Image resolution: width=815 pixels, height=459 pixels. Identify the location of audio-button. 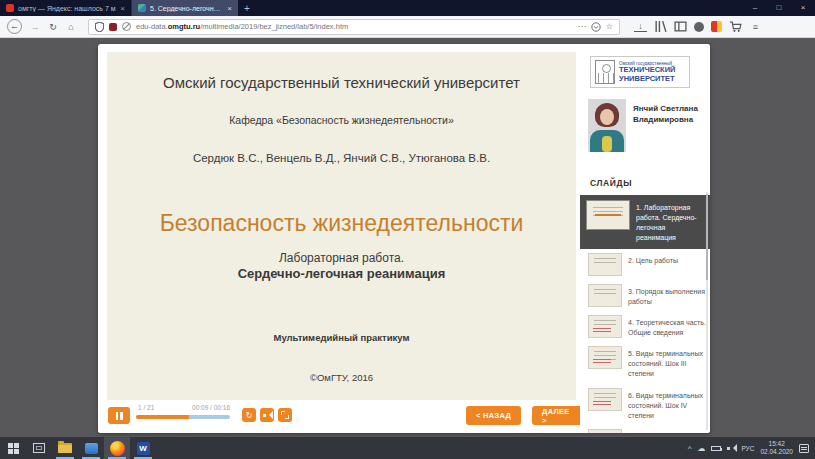
(267, 415).